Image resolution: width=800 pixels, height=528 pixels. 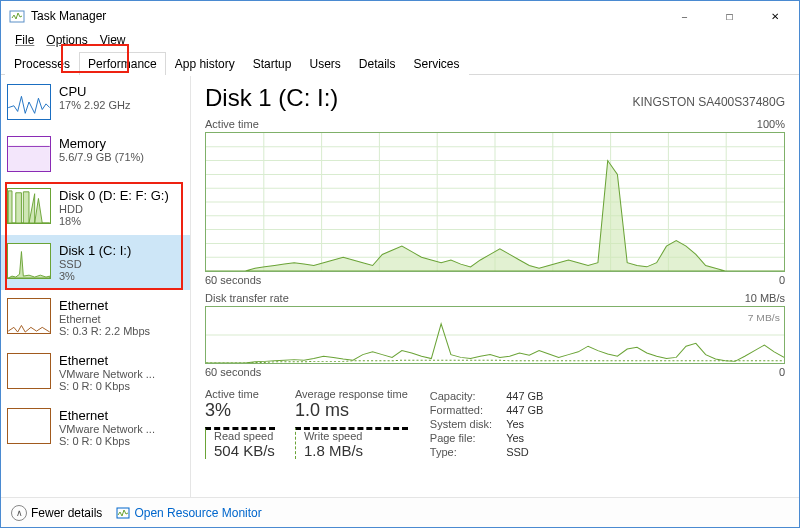 What do you see at coordinates (96, 208) in the screenshot?
I see `sidebar-item-disk0: Disk 0 (D: E: F: G:) HDD 18%` at bounding box center [96, 208].